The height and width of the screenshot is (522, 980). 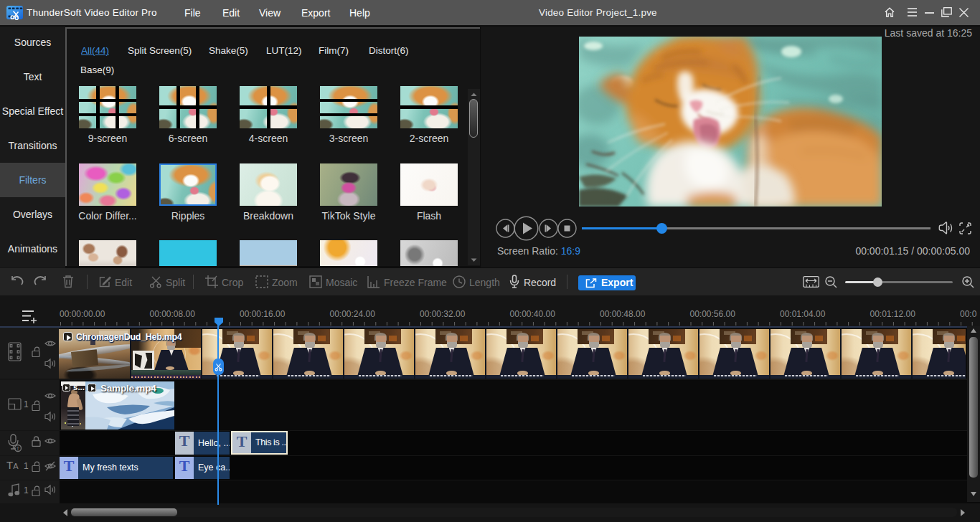 I want to click on svg-text: T, so click(x=19, y=449).